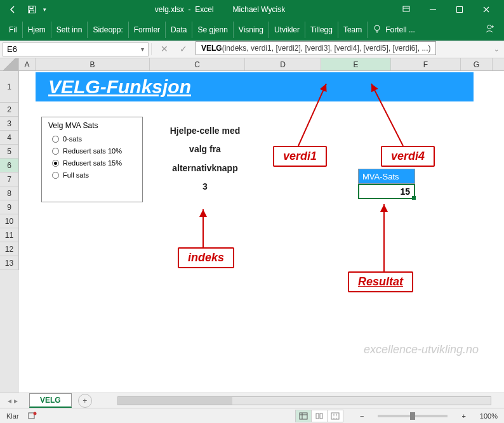 The width and height of the screenshot is (504, 423). I want to click on rowhdr-6: 6, so click(10, 166).